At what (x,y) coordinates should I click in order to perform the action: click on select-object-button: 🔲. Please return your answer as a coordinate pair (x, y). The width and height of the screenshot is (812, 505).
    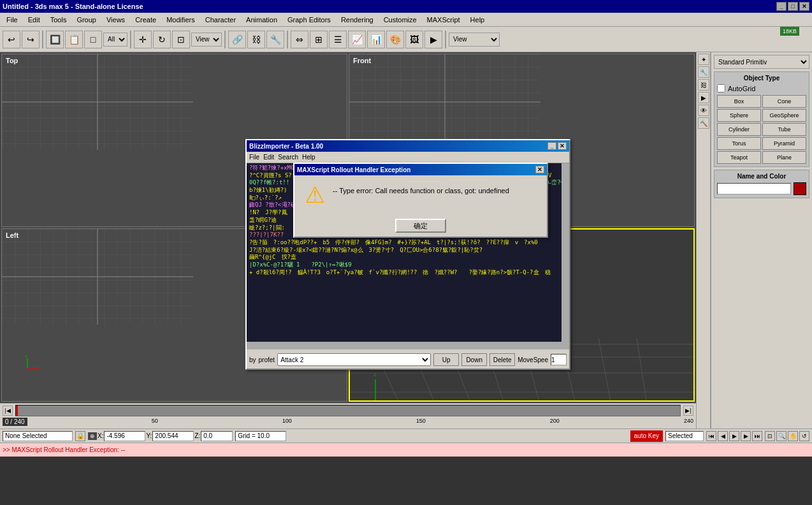
    Looking at the image, I should click on (55, 40).